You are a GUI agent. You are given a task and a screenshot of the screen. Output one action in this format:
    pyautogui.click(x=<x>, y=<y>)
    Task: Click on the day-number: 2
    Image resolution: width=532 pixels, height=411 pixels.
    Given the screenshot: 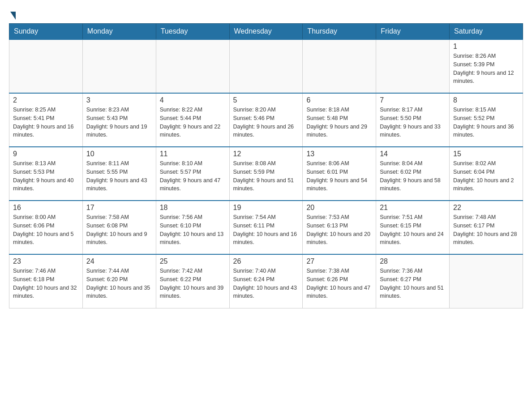 What is the action you would take?
    pyautogui.click(x=46, y=100)
    